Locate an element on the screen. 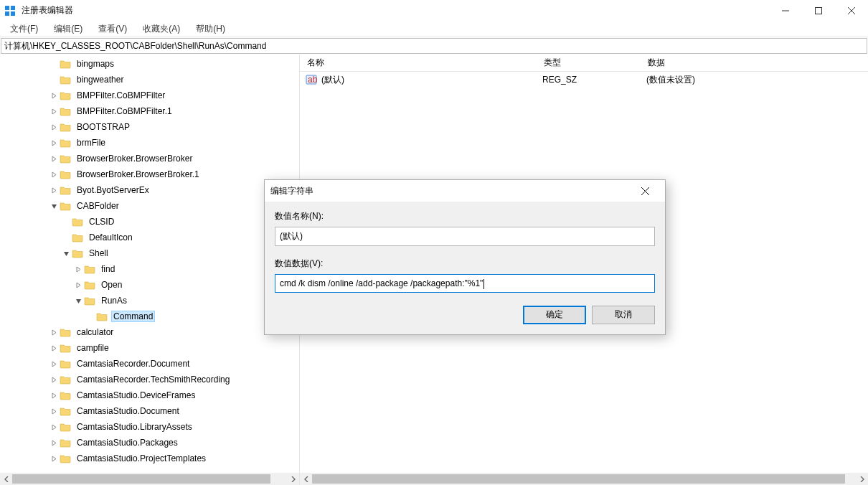  menu-edit: 编辑(E) is located at coordinates (68, 29).